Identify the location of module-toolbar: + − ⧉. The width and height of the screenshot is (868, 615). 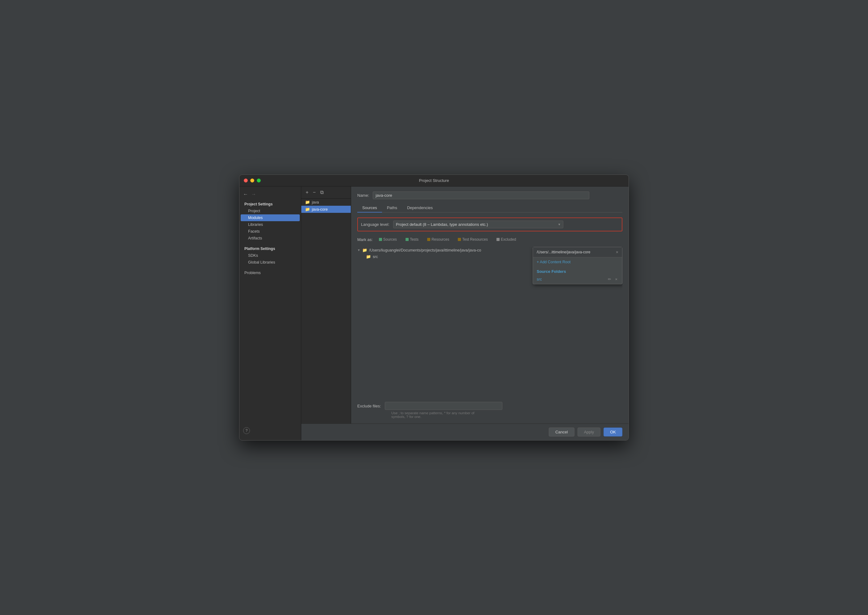
(326, 192).